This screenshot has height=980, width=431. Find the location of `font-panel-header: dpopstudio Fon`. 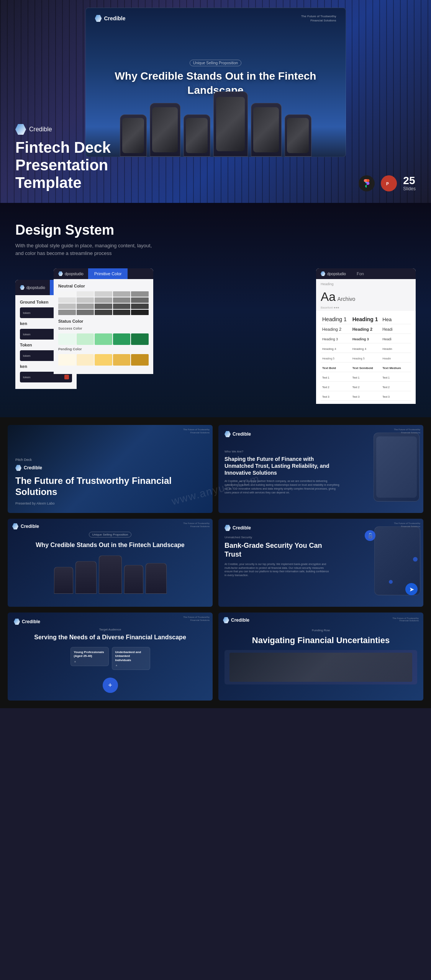

font-panel-header: dpopstudio Fon is located at coordinates (366, 274).